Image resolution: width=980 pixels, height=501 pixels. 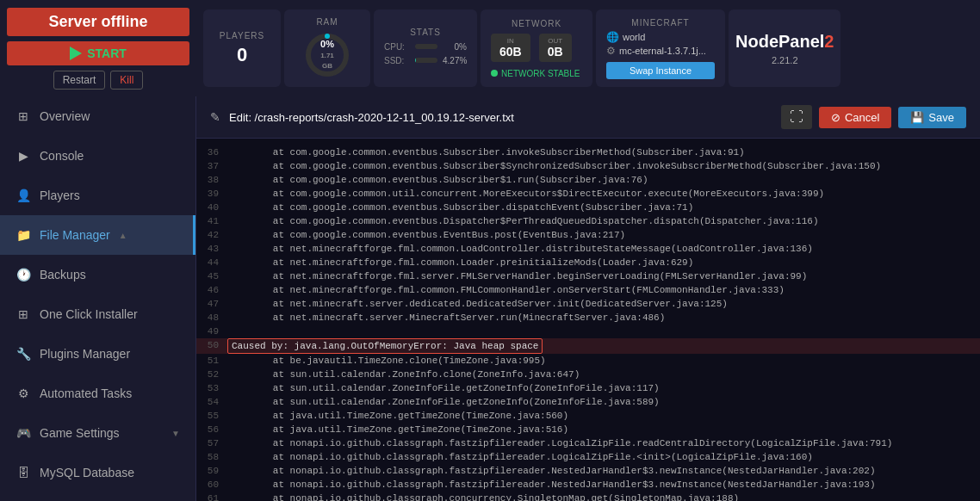 What do you see at coordinates (661, 48) in the screenshot?
I see `minecraft-group: Minecraft 🌐 world ⚙ mc-eternal-1.3.7.1j.…` at bounding box center [661, 48].